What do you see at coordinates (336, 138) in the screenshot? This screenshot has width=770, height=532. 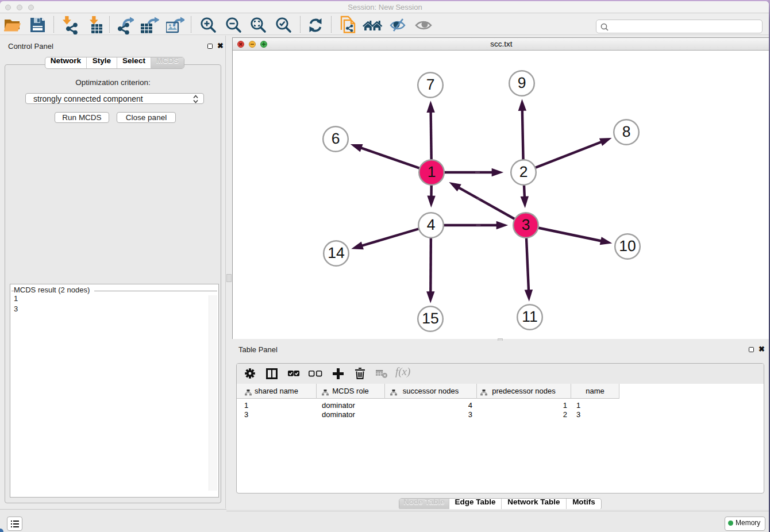 I see `svg-text: 6` at bounding box center [336, 138].